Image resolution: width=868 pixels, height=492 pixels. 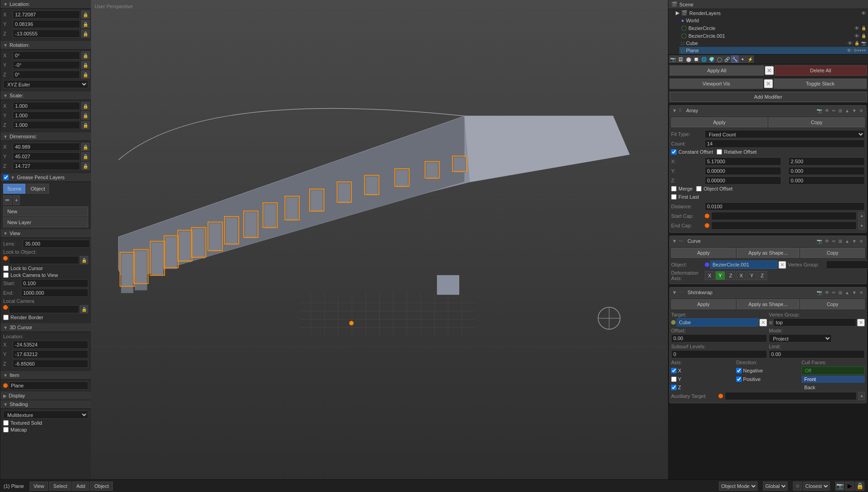 What do you see at coordinates (46, 15) in the screenshot?
I see `loc-x-input` at bounding box center [46, 15].